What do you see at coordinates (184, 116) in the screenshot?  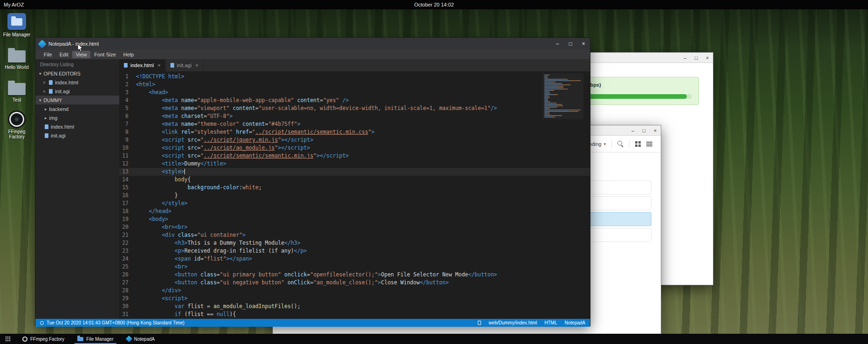 I see `code-text: <meta charset="UTF-8">` at bounding box center [184, 116].